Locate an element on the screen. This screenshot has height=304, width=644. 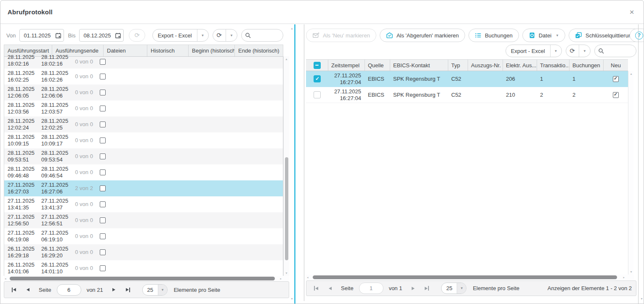
column-header-quelle: Quelle is located at coordinates (378, 65).